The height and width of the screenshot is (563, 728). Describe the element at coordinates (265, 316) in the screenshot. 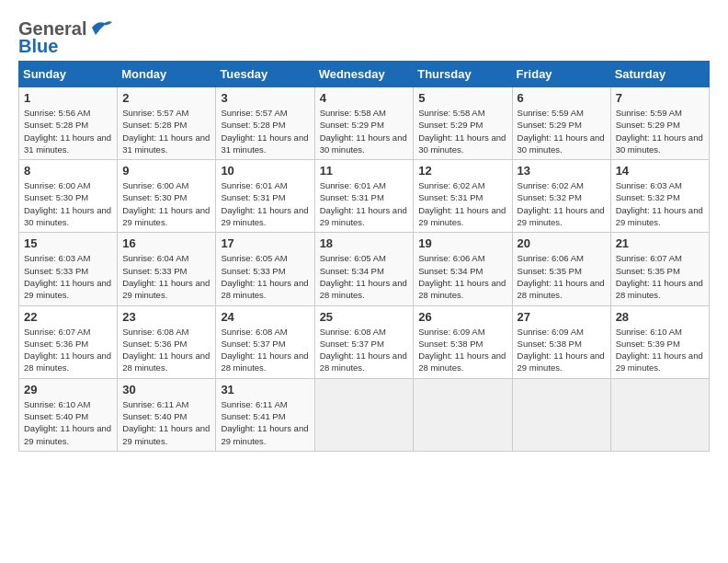

I see `day-number: 24` at that location.